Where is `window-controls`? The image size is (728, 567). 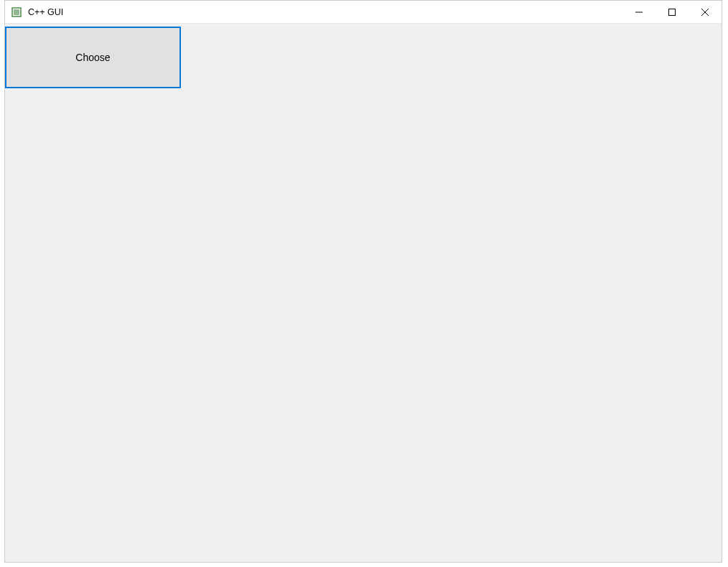
window-controls is located at coordinates (672, 11).